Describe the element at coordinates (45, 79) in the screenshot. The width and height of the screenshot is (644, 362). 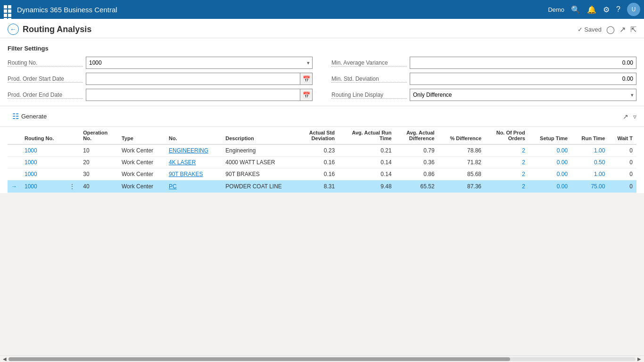
I see `prod-start-label: Prod. Order Start Date` at that location.